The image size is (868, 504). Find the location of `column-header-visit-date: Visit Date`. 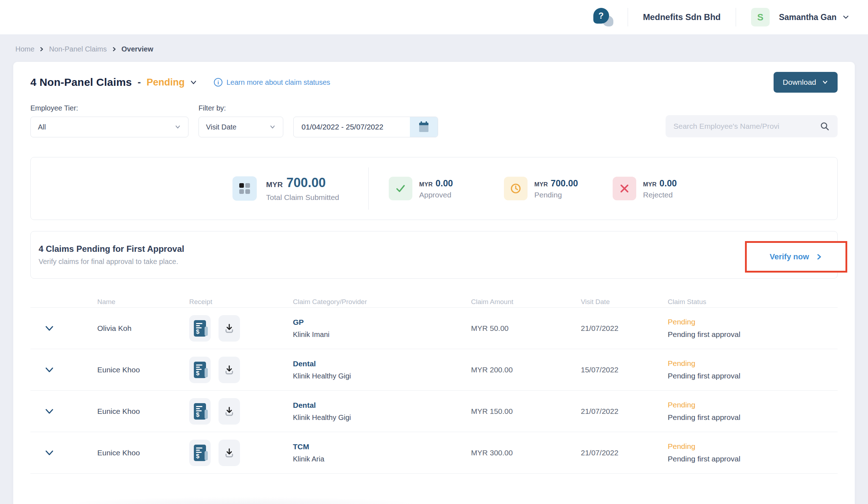

column-header-visit-date: Visit Date is located at coordinates (624, 302).